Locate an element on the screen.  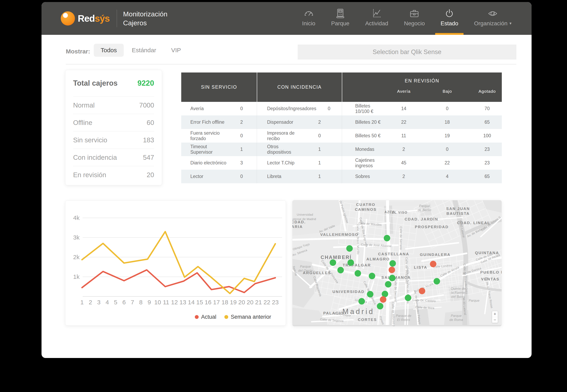
nav-item-negocio: Negocio is located at coordinates (414, 18).